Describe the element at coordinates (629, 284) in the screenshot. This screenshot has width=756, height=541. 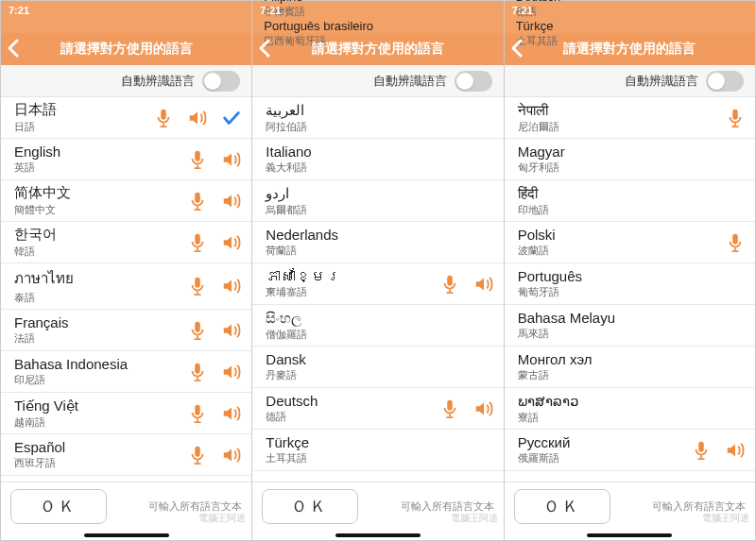
I see `language-item: Português 葡萄牙語` at that location.